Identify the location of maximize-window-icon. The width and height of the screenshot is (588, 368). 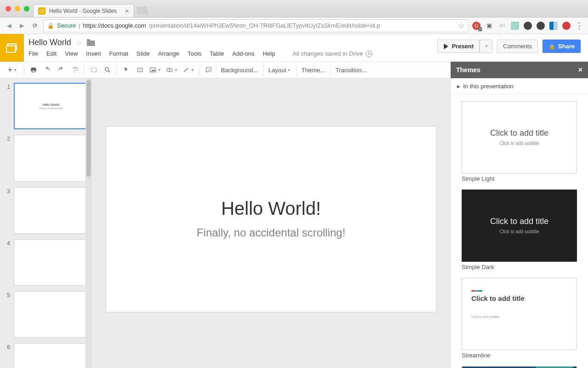
(27, 9).